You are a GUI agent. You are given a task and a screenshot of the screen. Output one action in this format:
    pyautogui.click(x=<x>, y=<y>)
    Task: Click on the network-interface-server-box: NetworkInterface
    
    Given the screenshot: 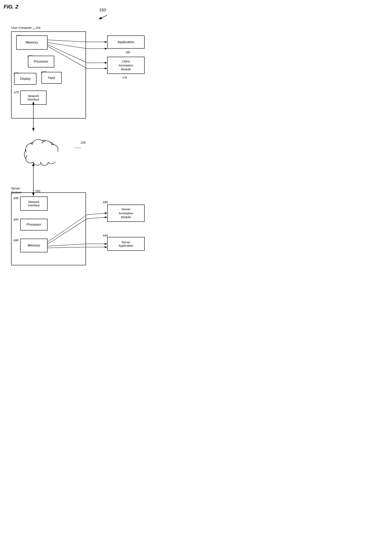 What is the action you would take?
    pyautogui.click(x=34, y=204)
    